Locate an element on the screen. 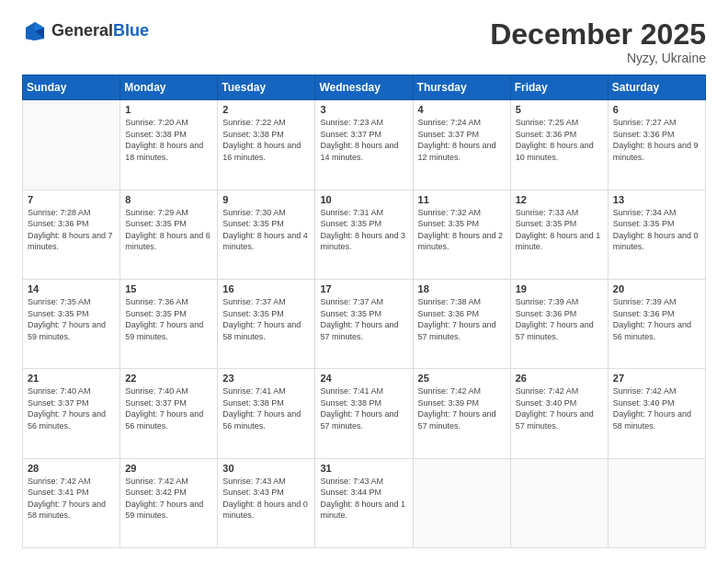  calendar-cell: 28Sunrise: 7:42 AM Sunset: 3:41 PM Dayli… is located at coordinates (72, 502).